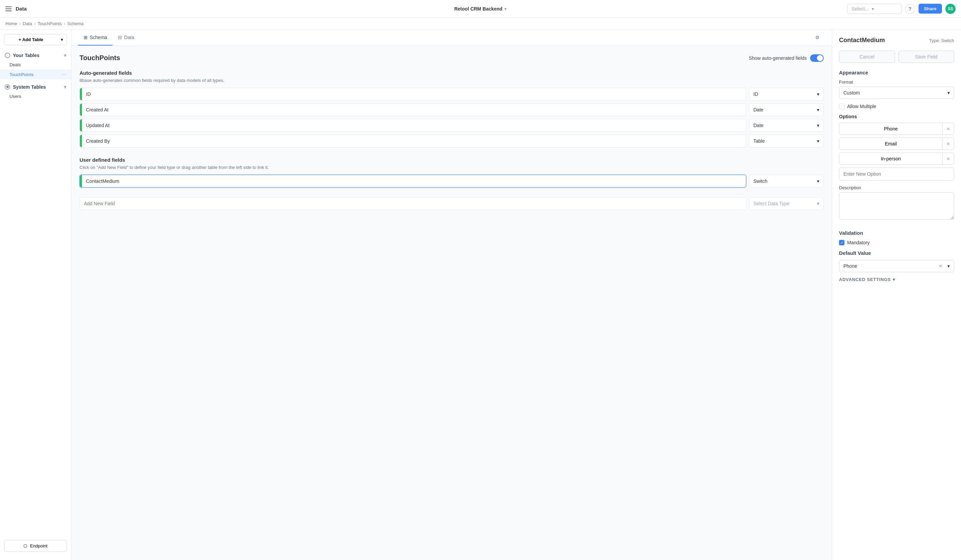 The image size is (961, 560). I want to click on default-value-clear-icon: ✕, so click(940, 266).